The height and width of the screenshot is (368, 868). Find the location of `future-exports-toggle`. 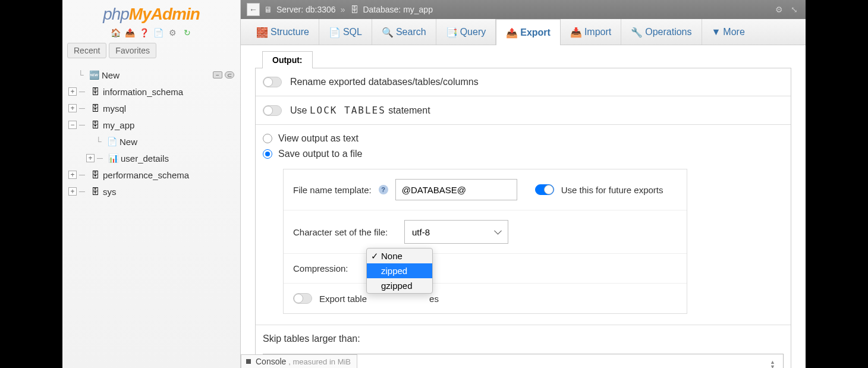

future-exports-toggle is located at coordinates (545, 190).